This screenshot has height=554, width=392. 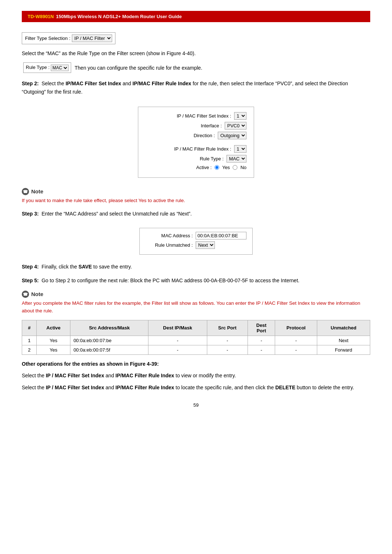 What do you see at coordinates (196, 88) in the screenshot?
I see `step2-block: Step 2: Select the IP/MAC Filter Set Ind…` at bounding box center [196, 88].